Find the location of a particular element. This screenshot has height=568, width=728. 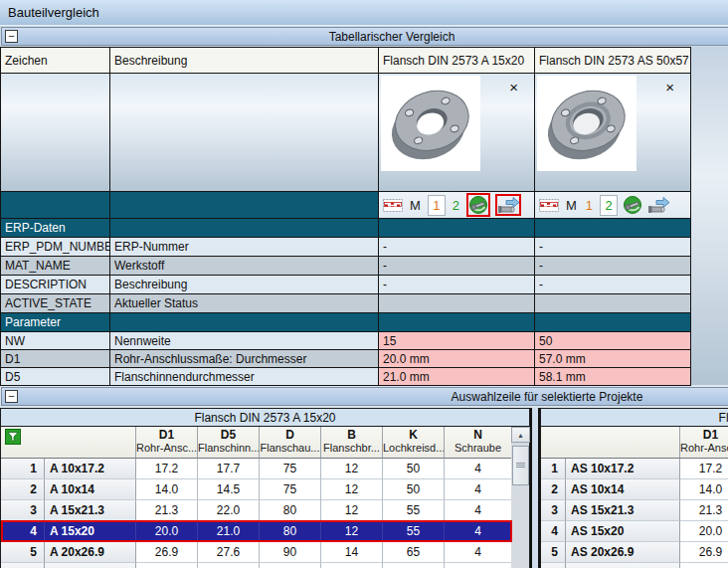

close-part-b-icon: × is located at coordinates (670, 88).